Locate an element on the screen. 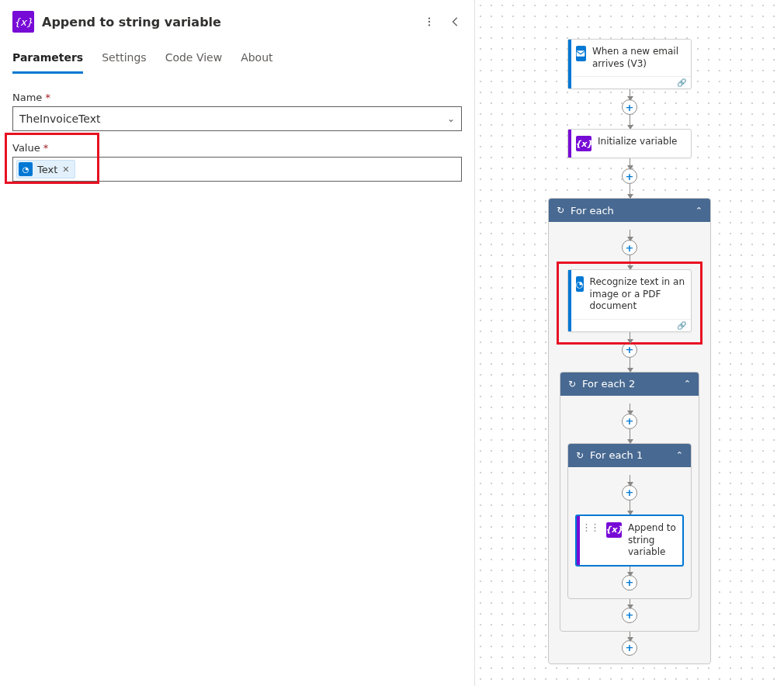  container-title: For each 2 is located at coordinates (609, 383).